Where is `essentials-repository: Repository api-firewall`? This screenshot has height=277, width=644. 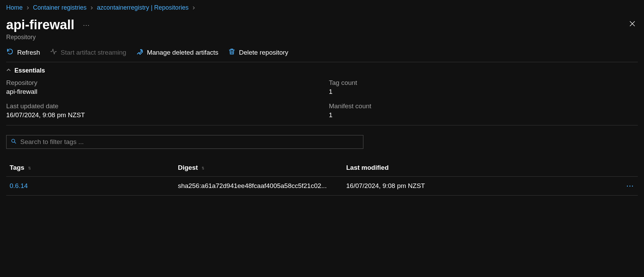 essentials-repository: Repository api-firewall is located at coordinates (161, 87).